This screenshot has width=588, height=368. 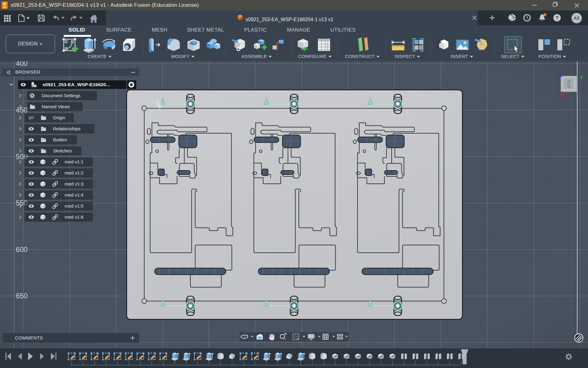 I want to click on svg-text: Sketches, so click(x=62, y=151).